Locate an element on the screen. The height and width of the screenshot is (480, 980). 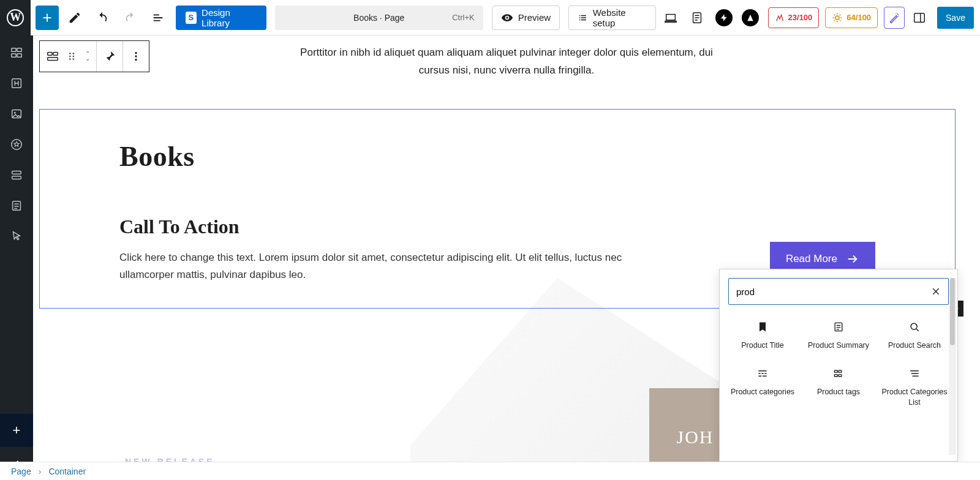
breadcrumb-page: Page is located at coordinates (21, 471).